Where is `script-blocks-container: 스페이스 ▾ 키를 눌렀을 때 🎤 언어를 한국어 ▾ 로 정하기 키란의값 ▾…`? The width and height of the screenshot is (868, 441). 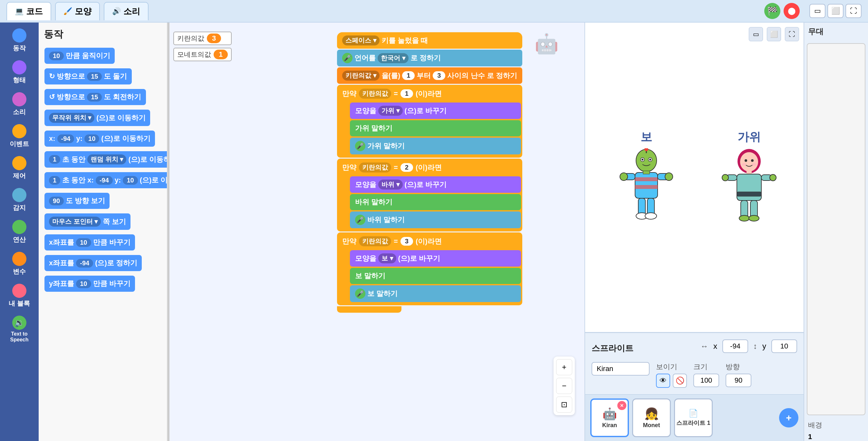
script-blocks-container: 스페이스 ▾ 키를 눌렀을 때 🎤 언어를 한국어 ▾ 로 정하기 키란의값 ▾… is located at coordinates (430, 173).